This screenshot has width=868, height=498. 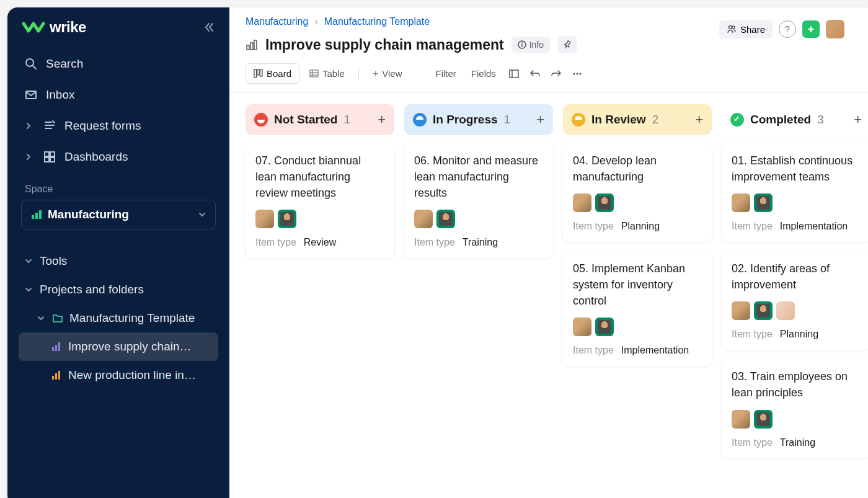 I want to click on add-button: +, so click(x=811, y=29).